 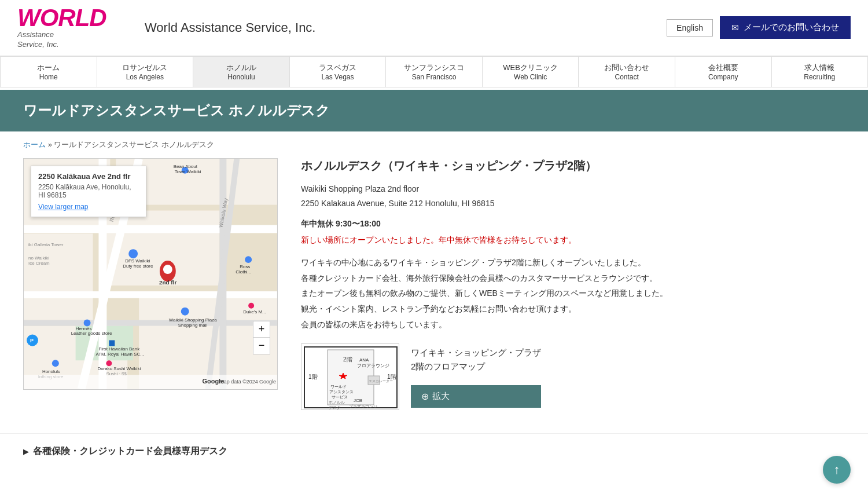 What do you see at coordinates (168, 283) in the screenshot?
I see `svg-text: 2nd flr` at bounding box center [168, 283].